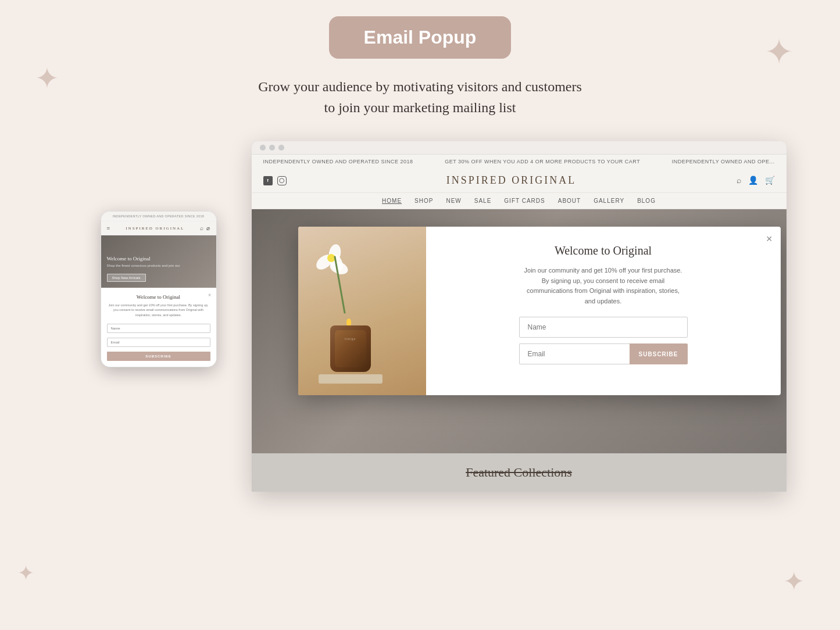 Image resolution: width=840 pixels, height=630 pixels. What do you see at coordinates (205, 228) in the screenshot?
I see `mobile-header-icons: ⌕ ⌀` at bounding box center [205, 228].